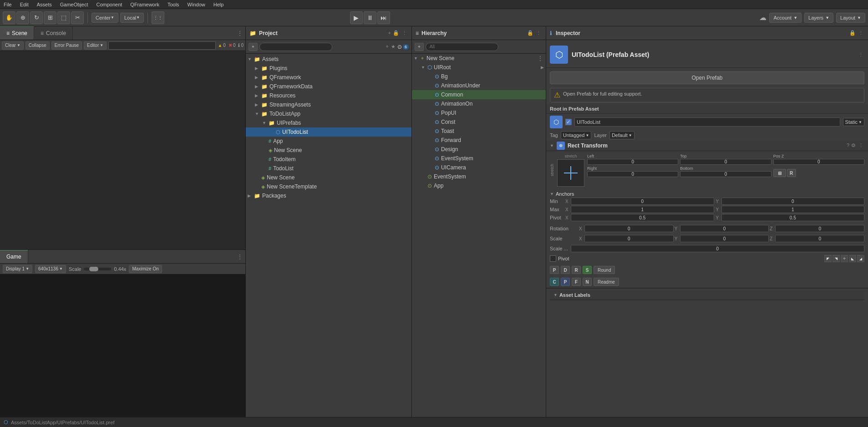 This screenshot has width=868, height=427. Describe the element at coordinates (539, 33) in the screenshot. I see `hierarchy-options-btn: ⋮` at that location.